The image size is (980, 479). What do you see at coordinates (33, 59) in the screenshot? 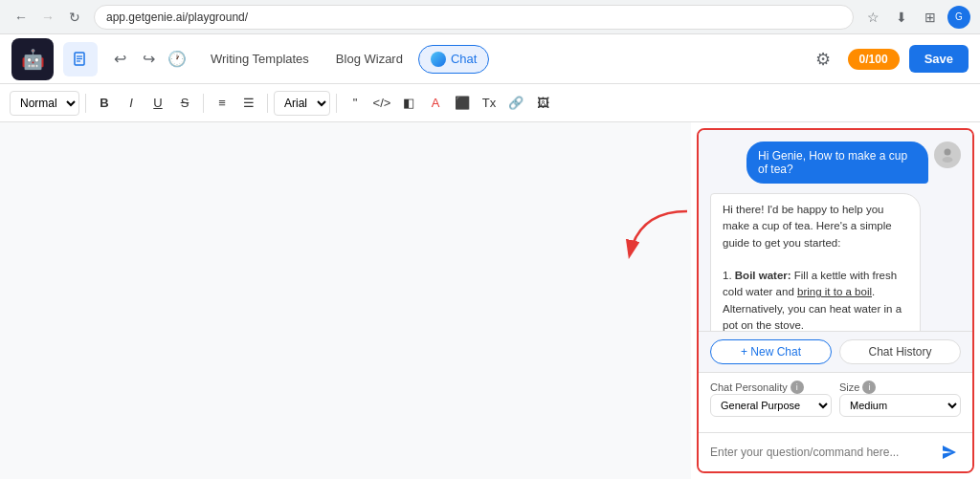
I see `logo: 🤖` at bounding box center [33, 59].